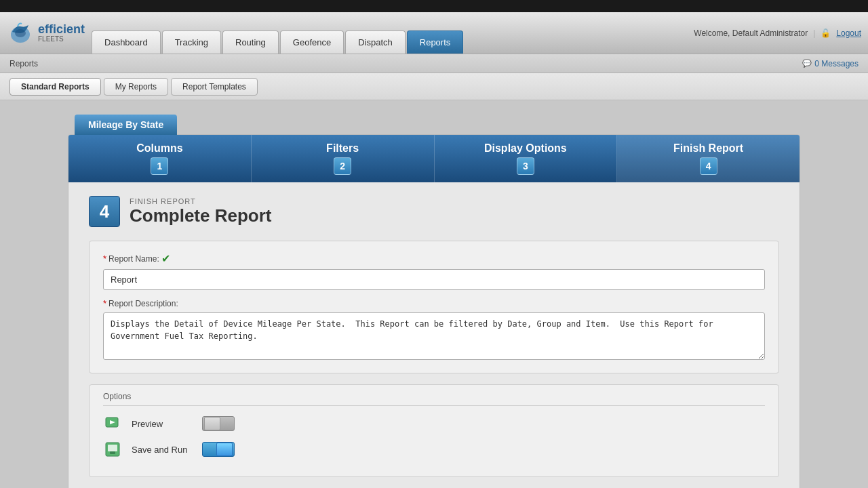  Describe the element at coordinates (434, 33) in the screenshot. I see `app-header: efficient FLEETS Dashboard Tracking Rout…` at that location.